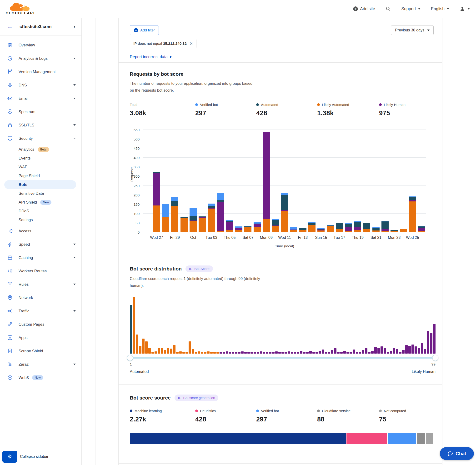 The width and height of the screenshot is (476, 465). What do you see at coordinates (440, 9) in the screenshot?
I see `language-menu: English` at bounding box center [440, 9].